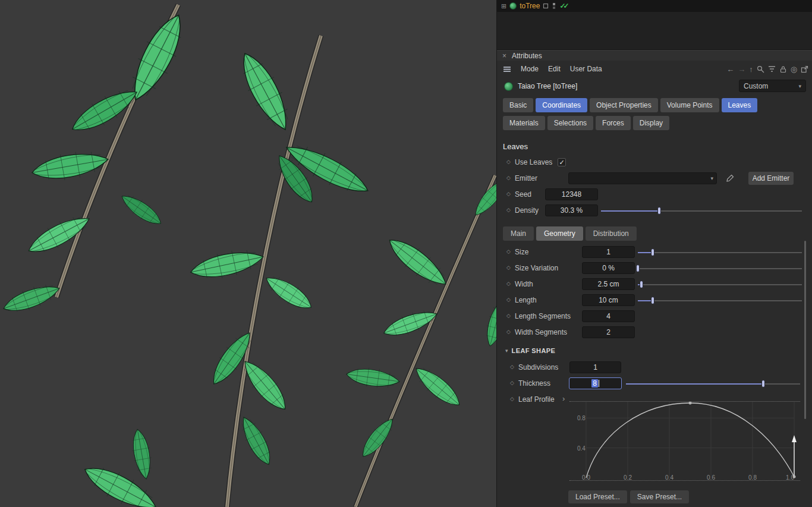  What do you see at coordinates (720, 252) in the screenshot?
I see `size-slider` at bounding box center [720, 252].